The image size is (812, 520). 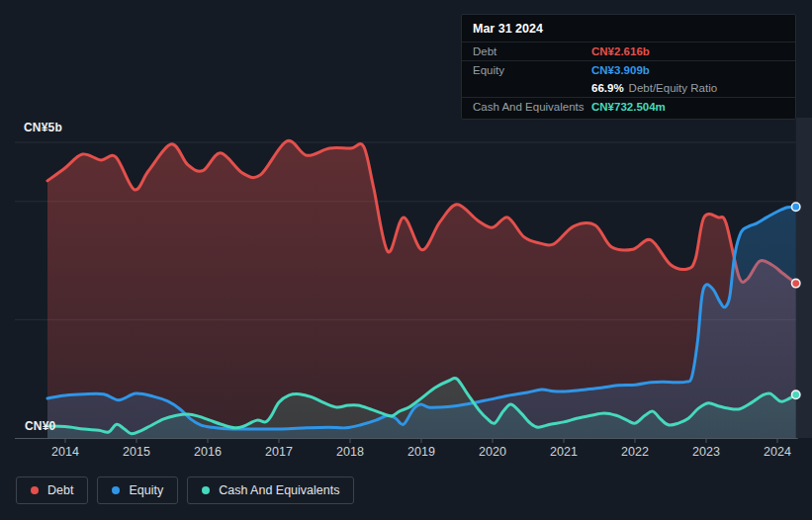 I want to click on tooltip-ratio-label: Debt/Equity Ratio, so click(x=674, y=88).